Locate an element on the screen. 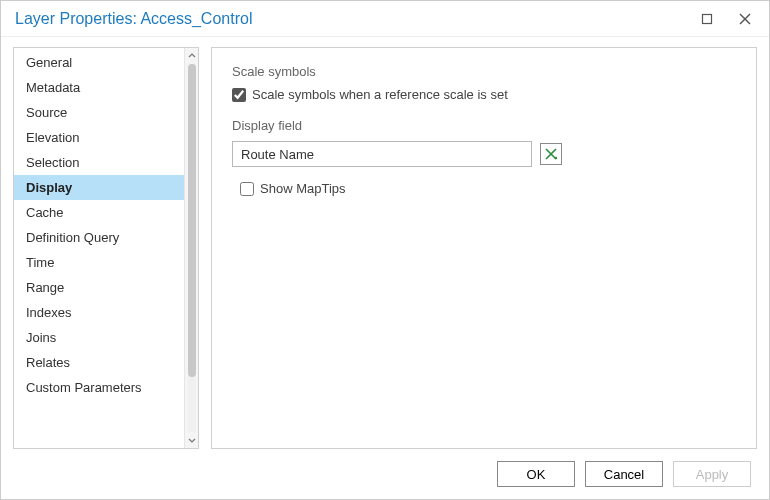  scale-symbols-heading: Scale symbols is located at coordinates (484, 72).